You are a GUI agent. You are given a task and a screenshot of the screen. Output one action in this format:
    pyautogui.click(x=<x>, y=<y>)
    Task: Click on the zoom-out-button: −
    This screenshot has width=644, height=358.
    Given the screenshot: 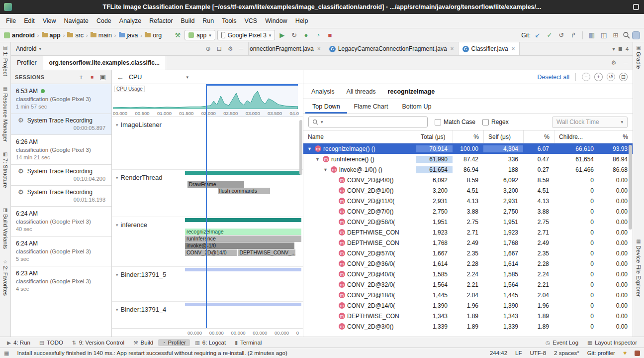 What is the action you would take?
    pyautogui.click(x=586, y=77)
    